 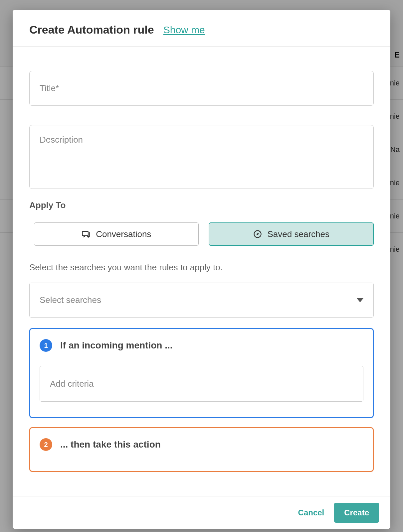 I want to click on apply-to-helper-text: Select the searches you want the rules t…, so click(x=202, y=267).